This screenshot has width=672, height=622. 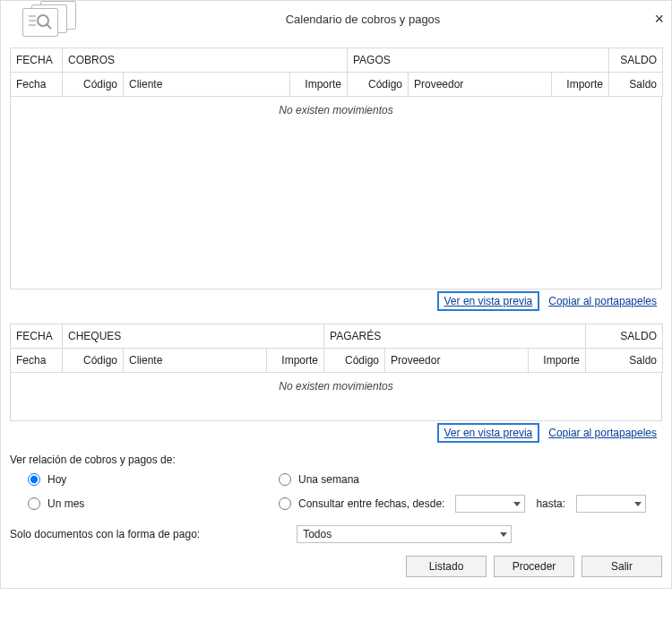 What do you see at coordinates (478, 61) in the screenshot?
I see `group-pagos: PAGOS` at bounding box center [478, 61].